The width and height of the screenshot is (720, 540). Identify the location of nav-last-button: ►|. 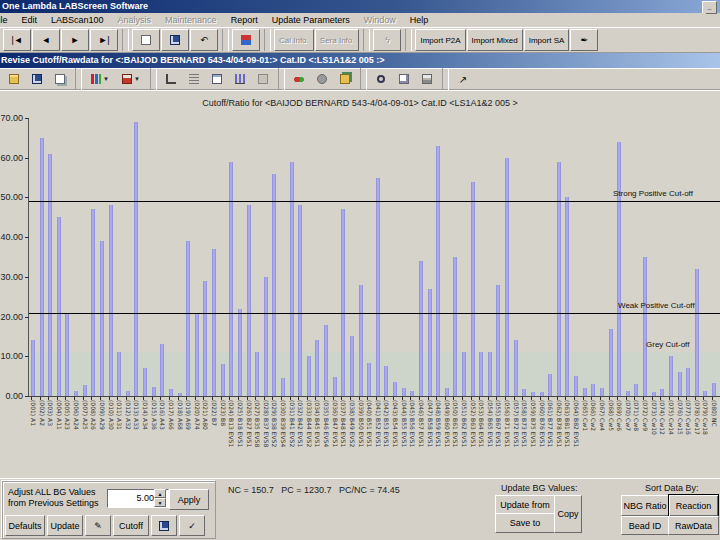
(104, 40).